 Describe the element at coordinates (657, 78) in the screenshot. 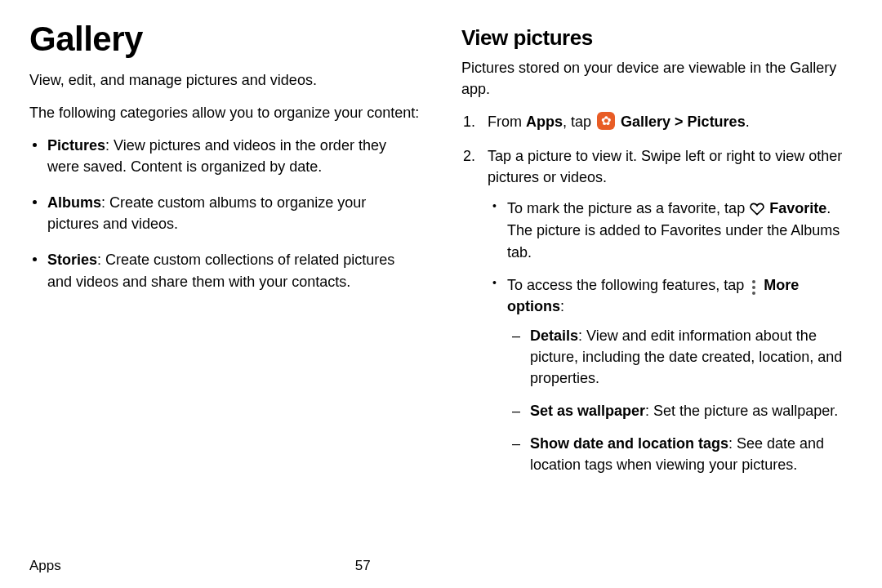

I see `section-intro: Pictures stored on your device are viewa…` at that location.